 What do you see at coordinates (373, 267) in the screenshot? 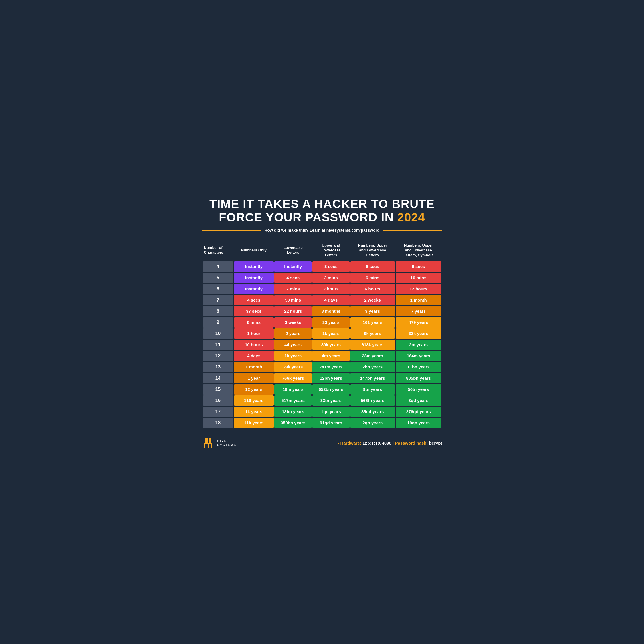
I see `cell-numuplow: 6 secs` at bounding box center [373, 267].